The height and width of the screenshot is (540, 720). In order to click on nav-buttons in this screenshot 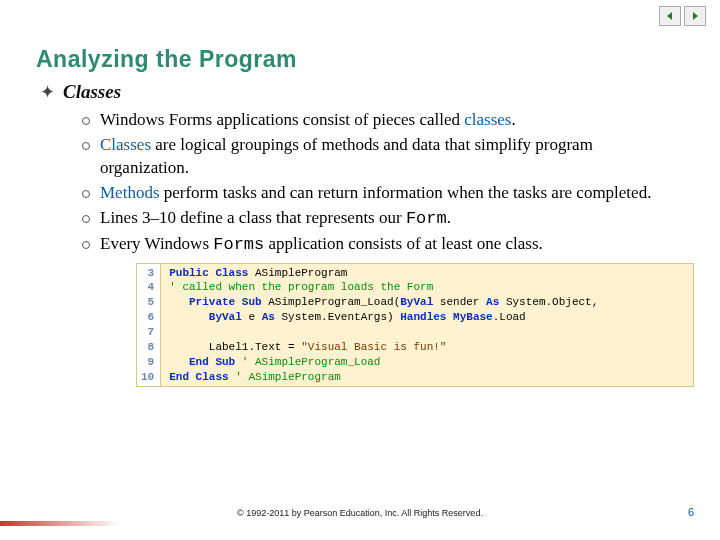, I will do `click(682, 16)`.